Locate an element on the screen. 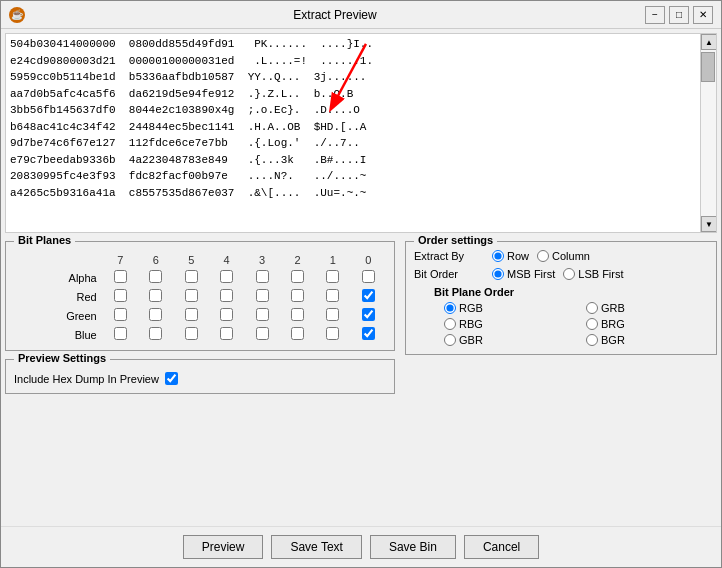 The image size is (722, 568). bit-planes-group: Bit Planes 7 6 5 4 3 2 1 0 is located at coordinates (200, 296).